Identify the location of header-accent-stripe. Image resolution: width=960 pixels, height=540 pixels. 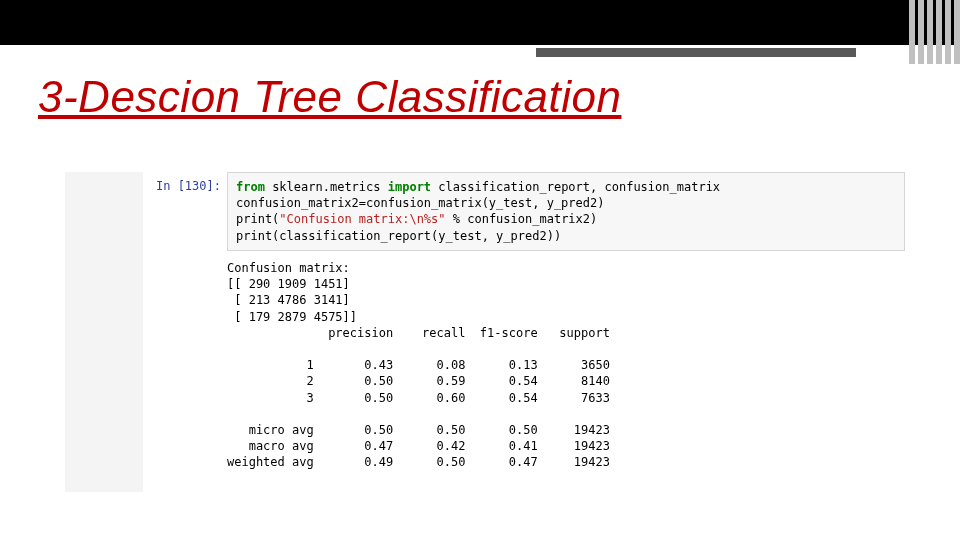
(696, 52).